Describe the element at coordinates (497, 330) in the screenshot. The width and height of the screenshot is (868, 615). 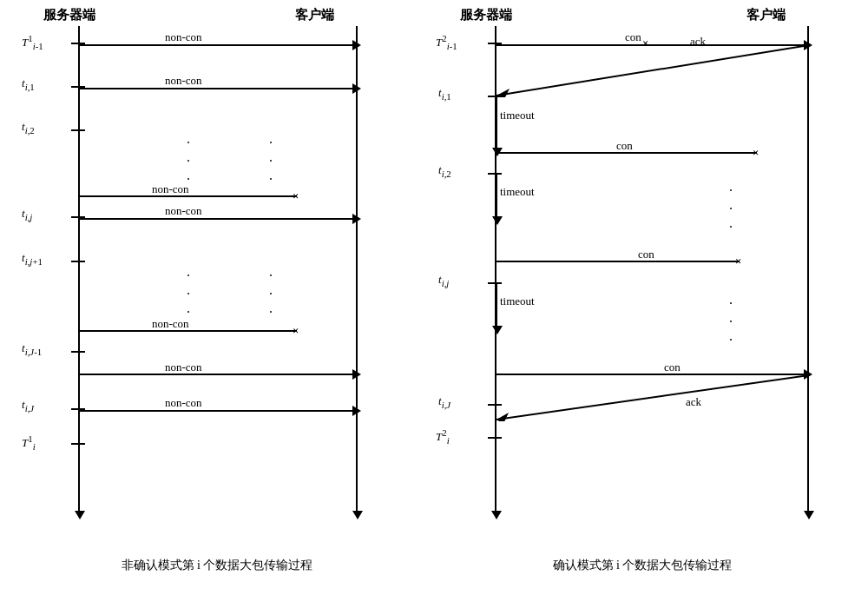
I see `right-timeoutj-head` at that location.